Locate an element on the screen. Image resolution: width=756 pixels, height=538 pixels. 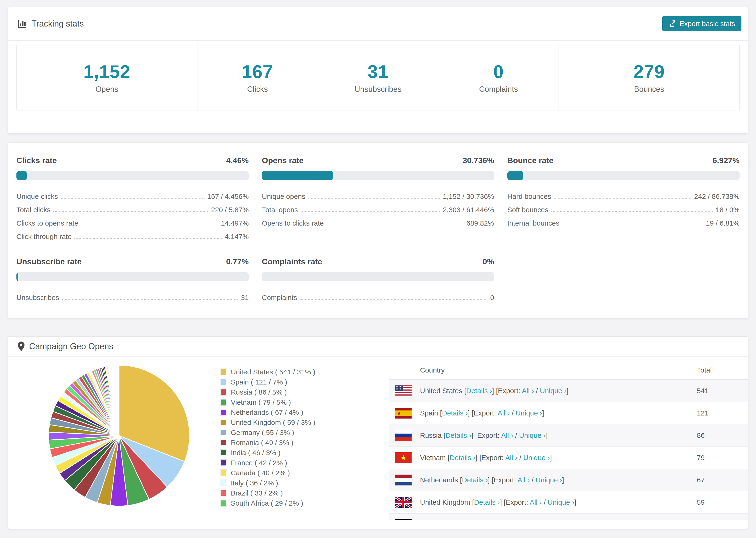
stat-label: Complaints is located at coordinates (498, 89).